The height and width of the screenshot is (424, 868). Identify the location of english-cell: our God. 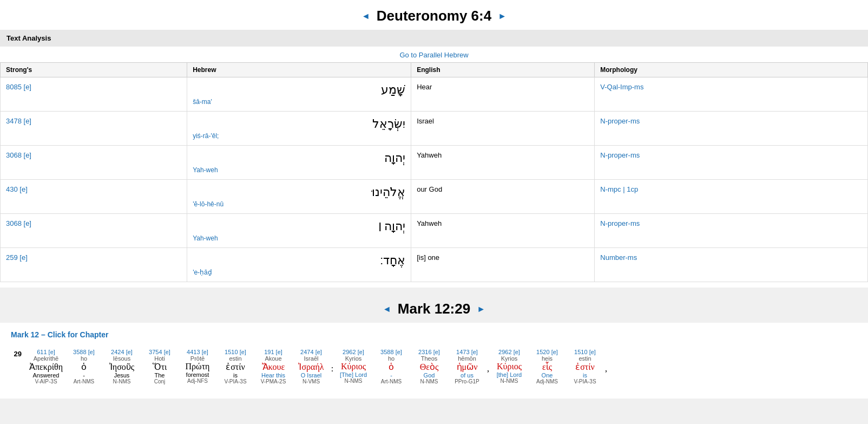
(503, 197).